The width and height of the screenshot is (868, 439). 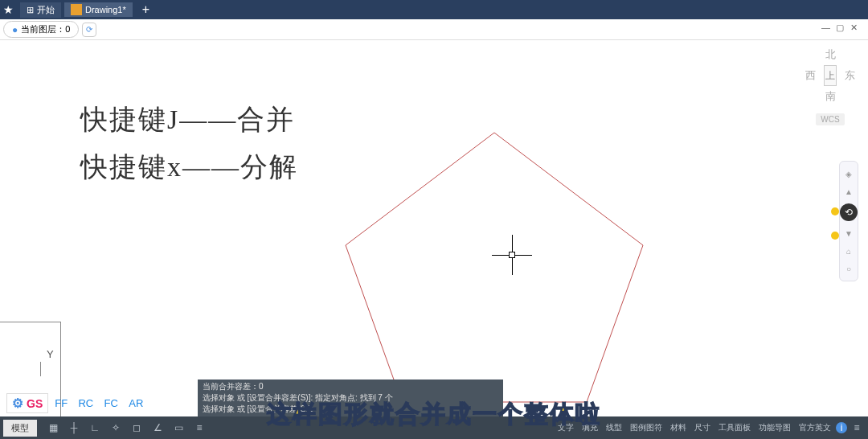 I want to click on title-bar: ★ ⊞ 开始 Drawing1* +, so click(x=434, y=10).